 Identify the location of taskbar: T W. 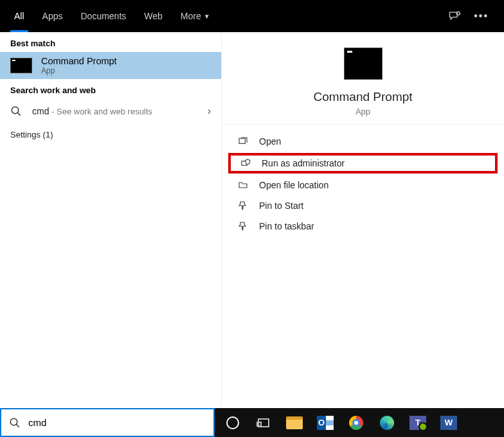
(359, 423).